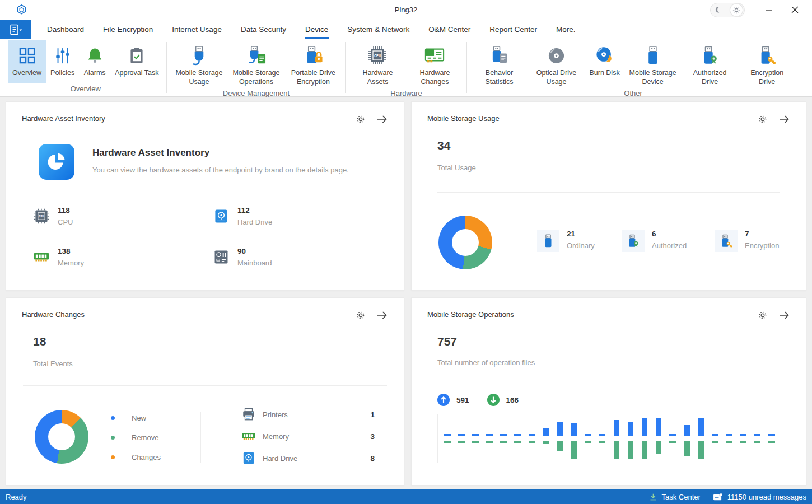 The height and width of the screenshot is (504, 812). I want to click on stat-memory: 138 Memory, so click(115, 263).